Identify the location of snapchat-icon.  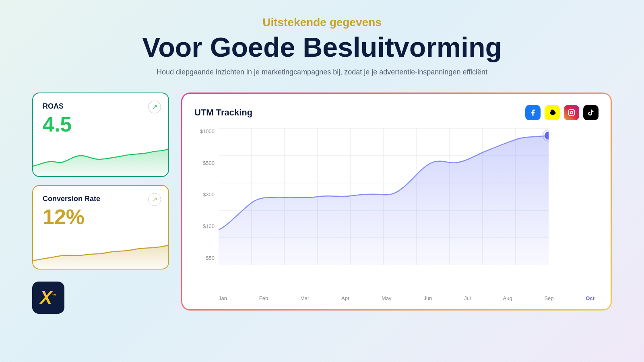
(552, 113).